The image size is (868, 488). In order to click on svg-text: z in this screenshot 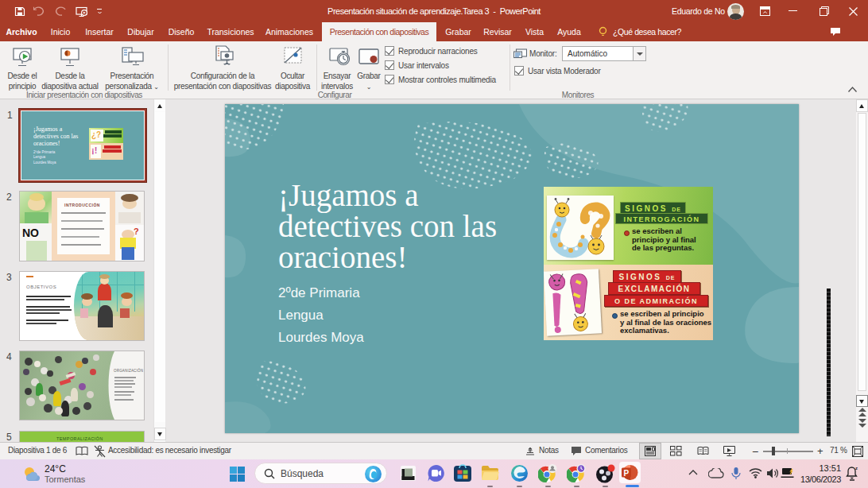, I will do `click(857, 468)`.